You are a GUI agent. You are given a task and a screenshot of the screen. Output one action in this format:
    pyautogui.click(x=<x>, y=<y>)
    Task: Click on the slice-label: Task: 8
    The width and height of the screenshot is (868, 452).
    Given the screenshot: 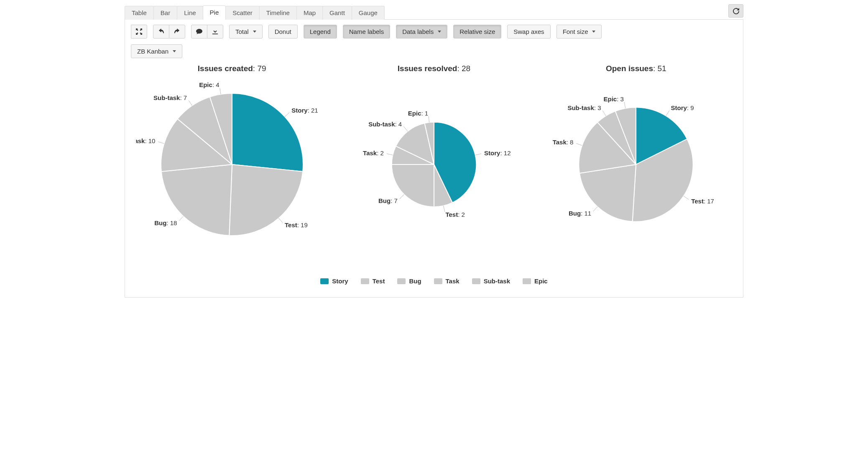 What is the action you would take?
    pyautogui.click(x=563, y=142)
    